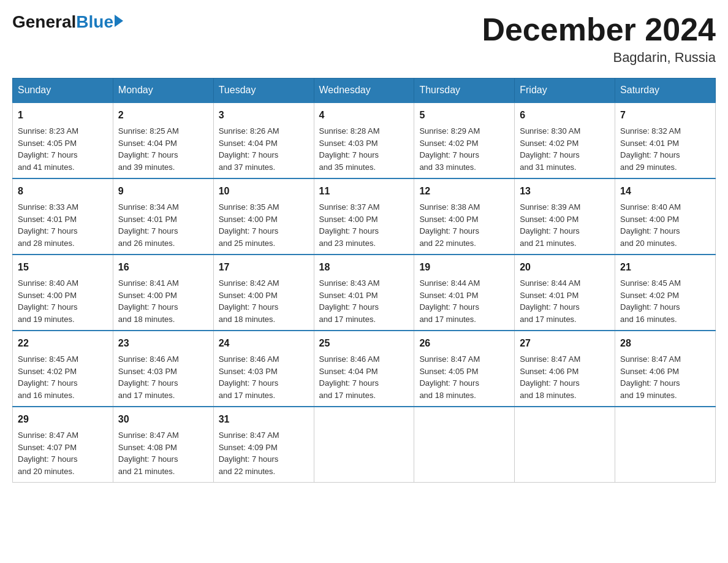 The image size is (728, 563). I want to click on day-info: Sunrise: 8:46 AM Sunset: 4:04 PM Dayligh…, so click(364, 377).